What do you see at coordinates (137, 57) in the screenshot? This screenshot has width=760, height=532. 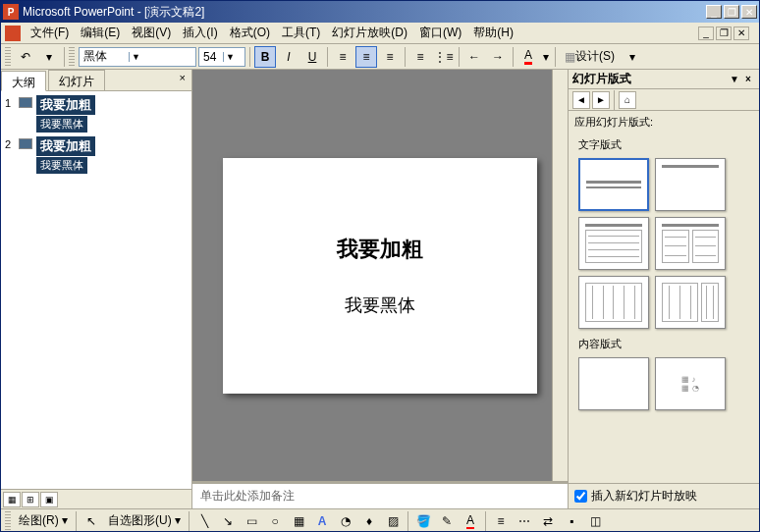 I see `font-selector: 黑体 ▼` at bounding box center [137, 57].